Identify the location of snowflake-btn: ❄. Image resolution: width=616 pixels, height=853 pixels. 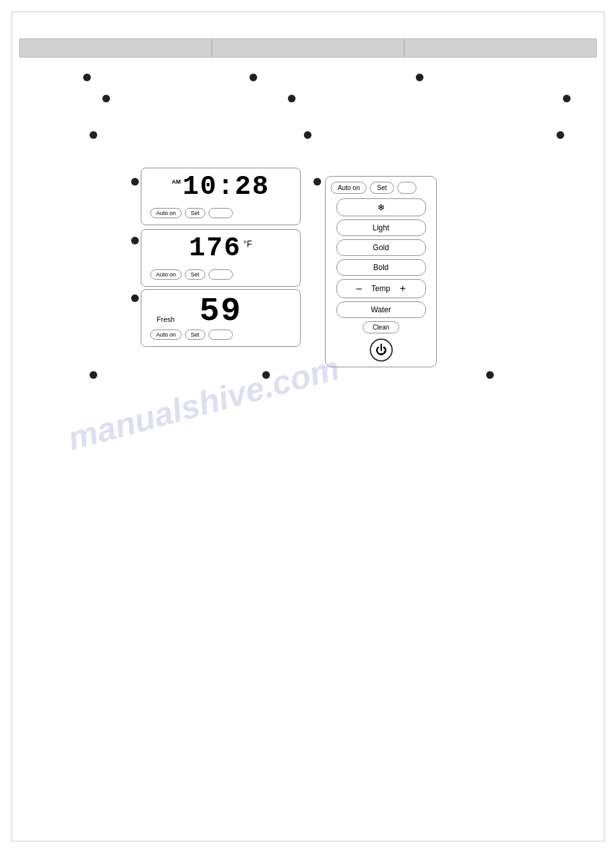
(381, 207).